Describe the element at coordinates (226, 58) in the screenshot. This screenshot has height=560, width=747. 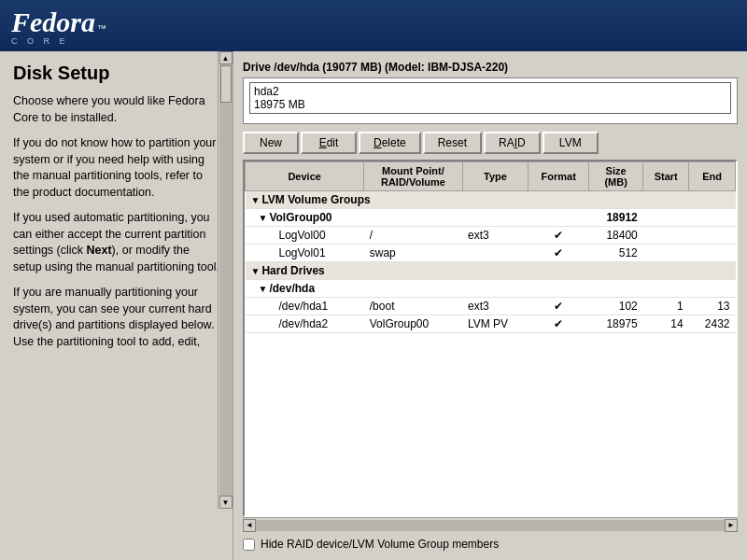
I see `scroll-up-arrow: ▲` at that location.